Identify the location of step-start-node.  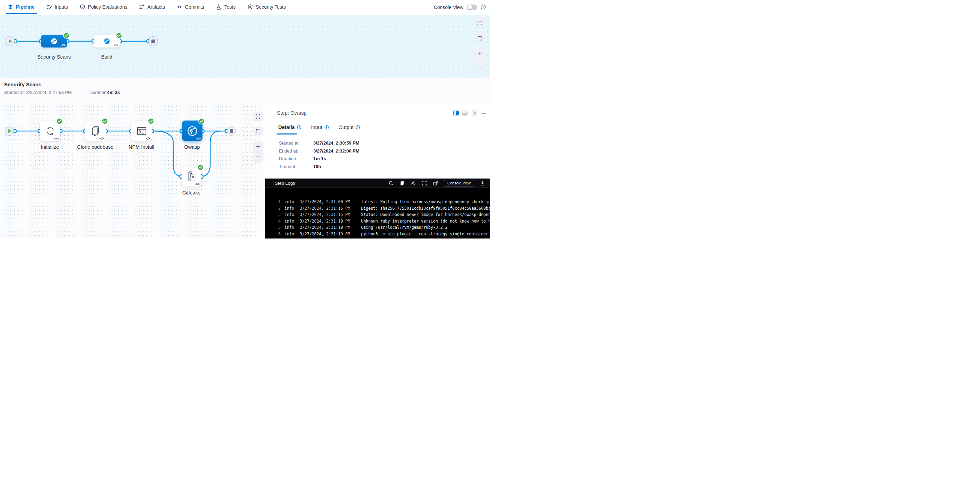
(9, 131).